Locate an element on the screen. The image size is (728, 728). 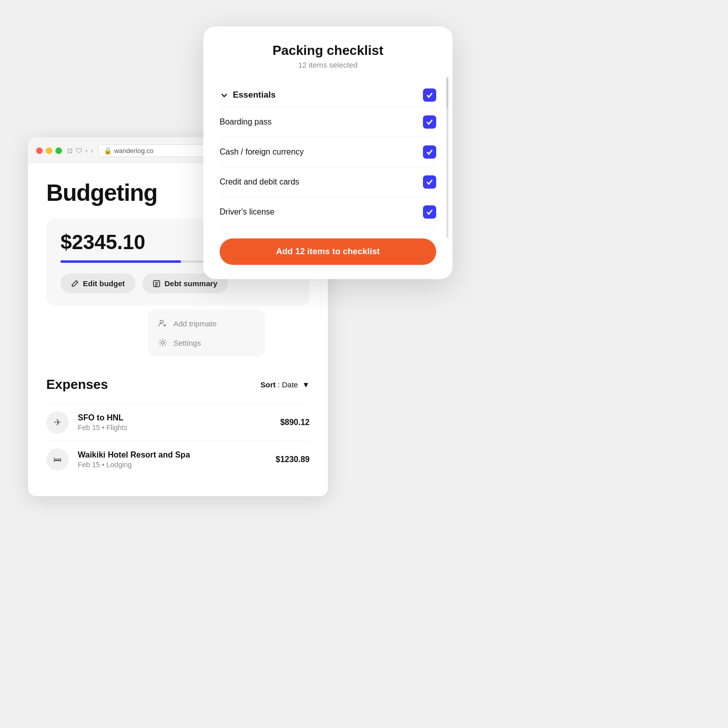
traffic-lights is located at coordinates (49, 150).